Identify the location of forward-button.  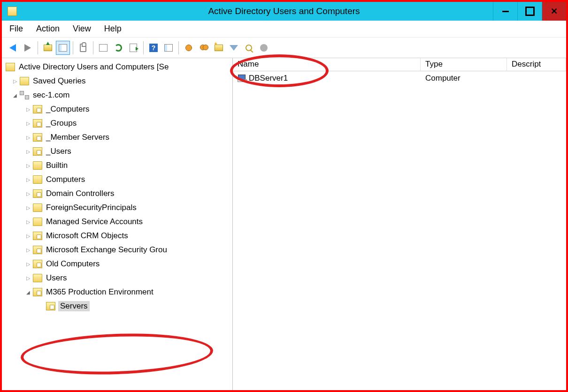
(28, 48).